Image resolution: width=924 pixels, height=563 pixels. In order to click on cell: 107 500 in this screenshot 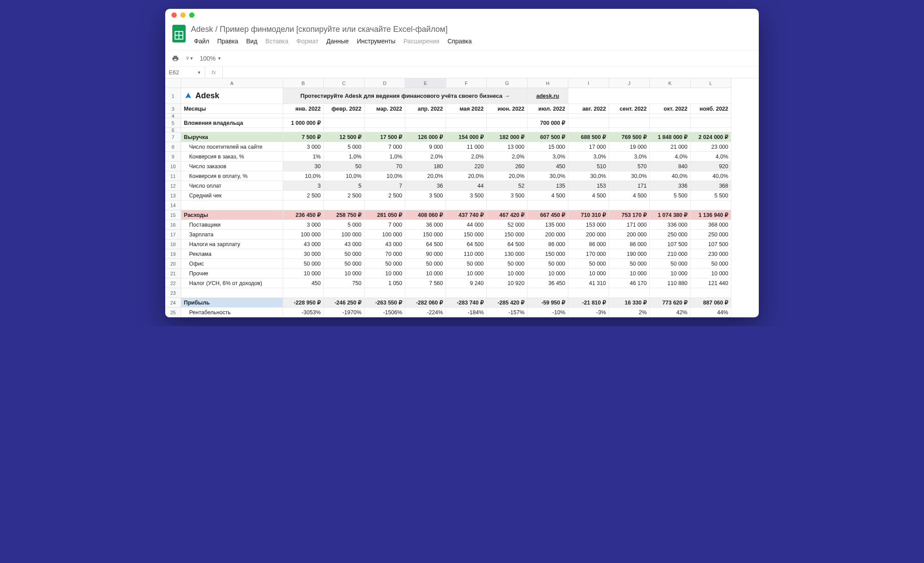, I will do `click(711, 244)`.